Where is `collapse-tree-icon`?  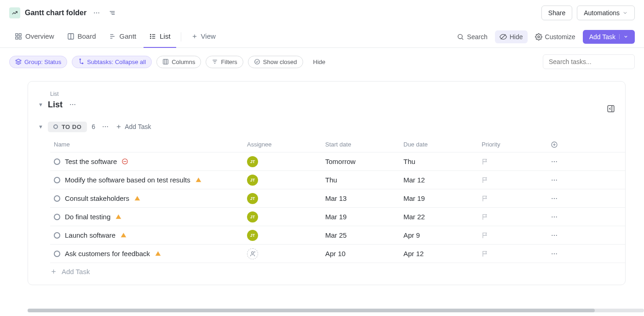
collapse-tree-icon is located at coordinates (112, 13).